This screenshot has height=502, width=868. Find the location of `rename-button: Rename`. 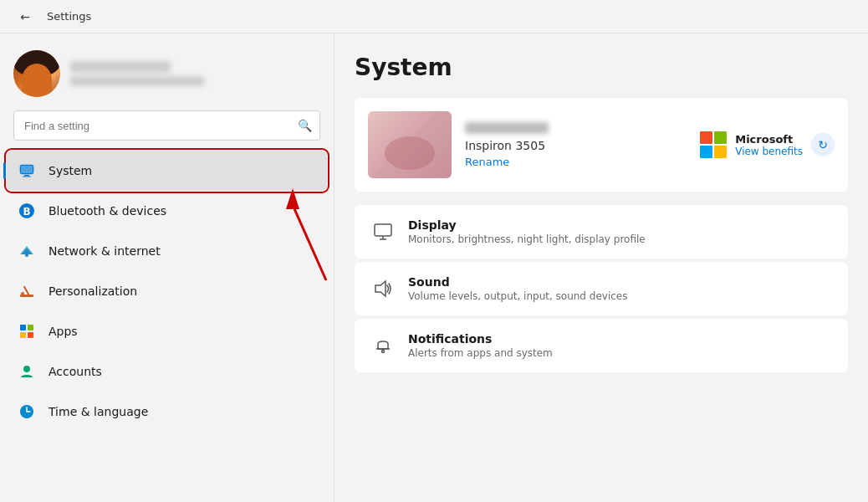

rename-button: Rename is located at coordinates (507, 162).